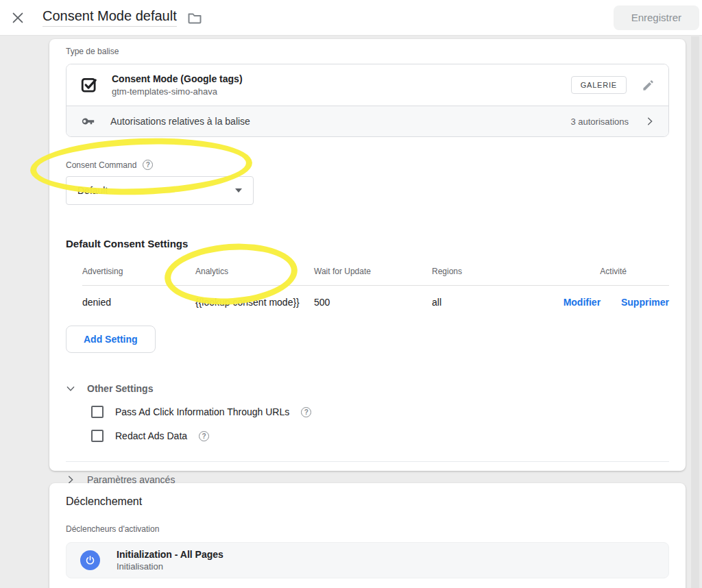 The width and height of the screenshot is (702, 588). What do you see at coordinates (373, 275) in the screenshot?
I see `col-wait-for-update: Wait for Update` at bounding box center [373, 275].